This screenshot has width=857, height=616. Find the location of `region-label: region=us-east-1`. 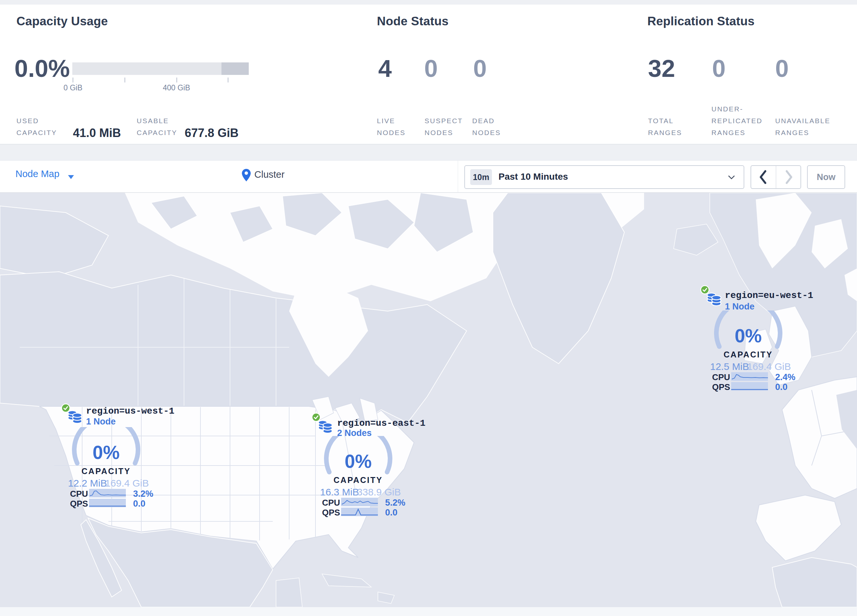

region-label: region=us-east-1 is located at coordinates (381, 423).